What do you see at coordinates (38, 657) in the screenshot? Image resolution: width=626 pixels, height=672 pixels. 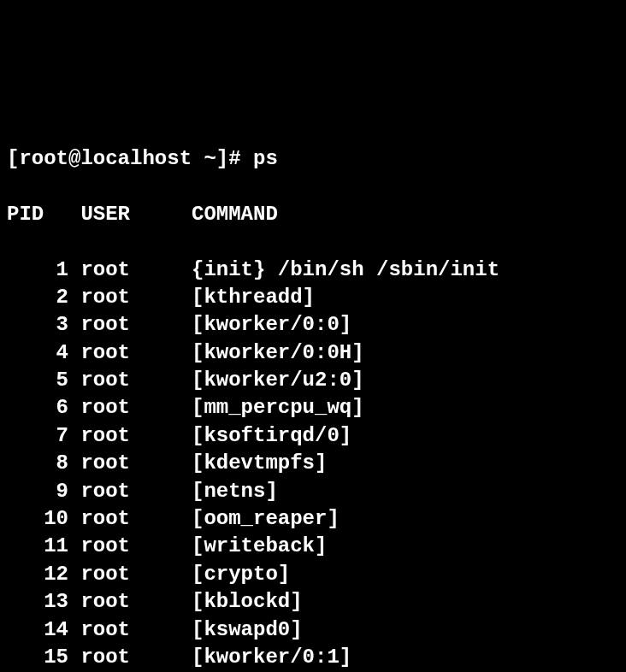 I see `pid-value: 15` at bounding box center [38, 657].